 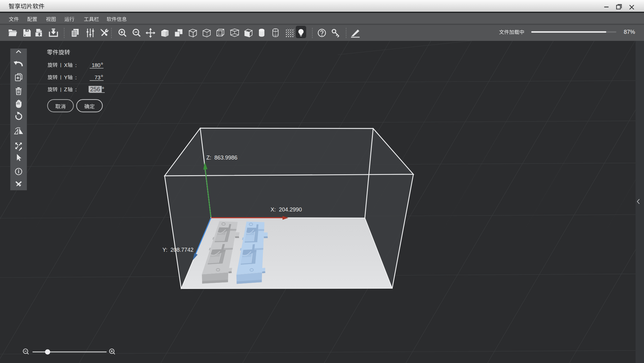 What do you see at coordinates (66, 90) in the screenshot?
I see `svg-text: Z` at bounding box center [66, 90].